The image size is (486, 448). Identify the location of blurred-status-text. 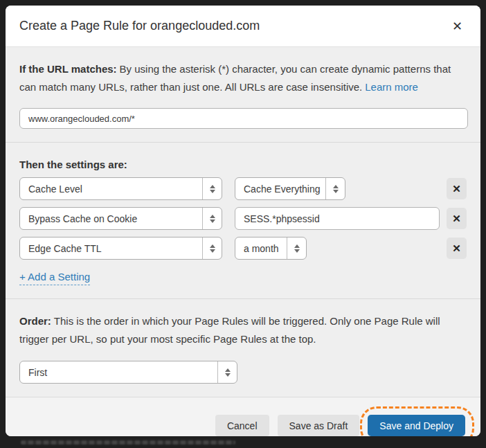
(128, 442).